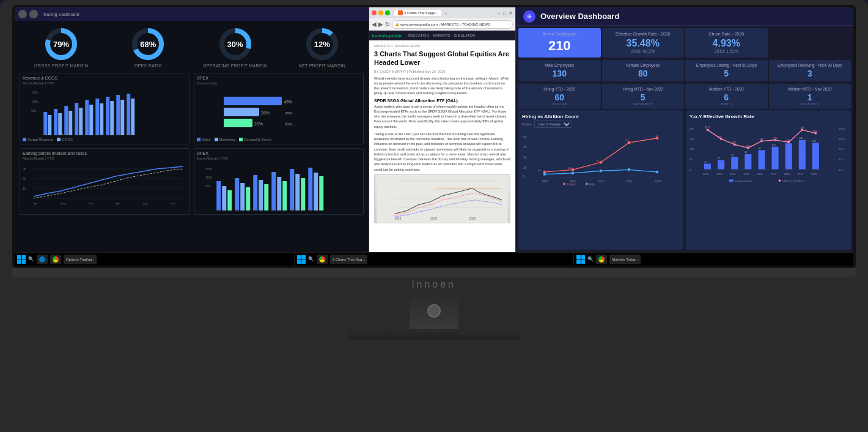  Describe the element at coordinates (279, 153) in the screenshot. I see `opex2-title: OPEX` at that location.